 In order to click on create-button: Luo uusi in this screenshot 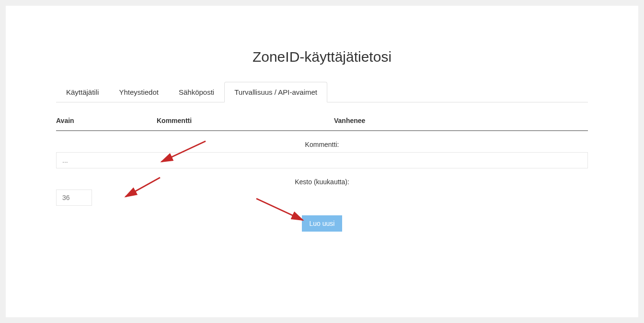, I will do `click(322, 223)`.